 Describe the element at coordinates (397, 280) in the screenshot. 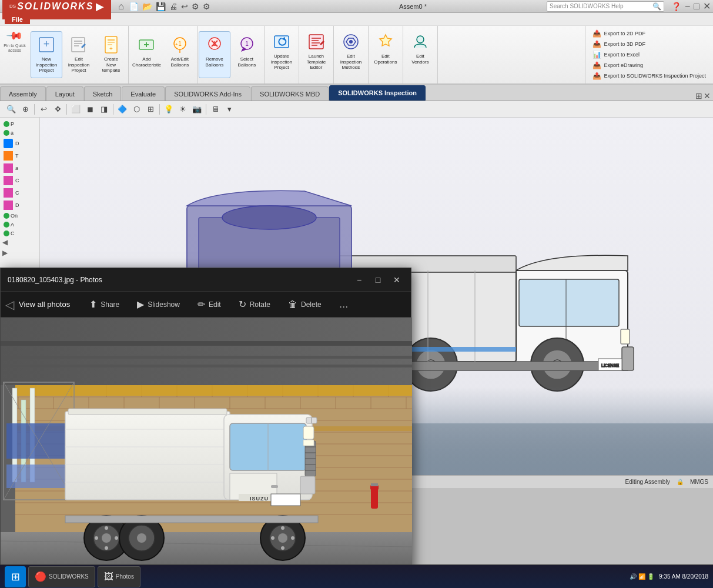

I see `photos-close-btn: ✕` at that location.